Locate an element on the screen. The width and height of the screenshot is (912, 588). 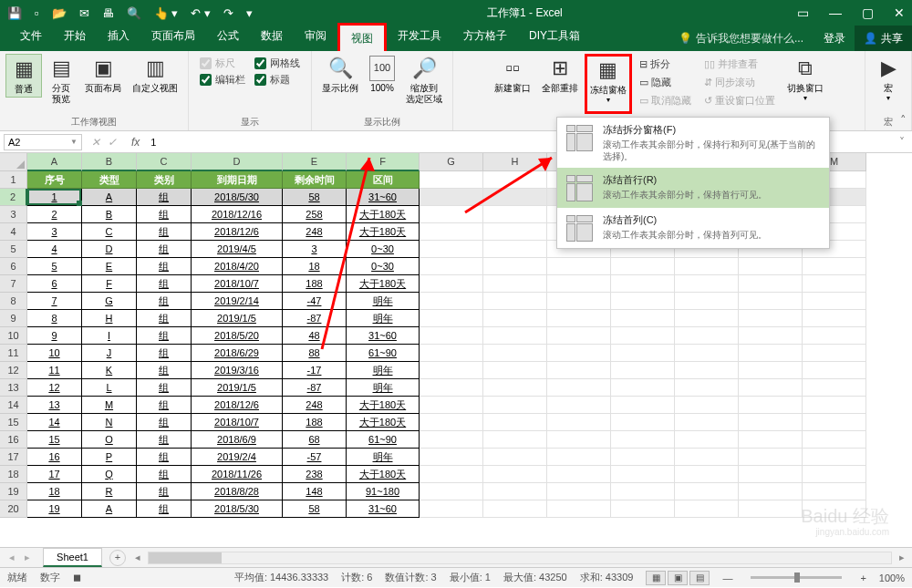
cell: A is located at coordinates (109, 509).